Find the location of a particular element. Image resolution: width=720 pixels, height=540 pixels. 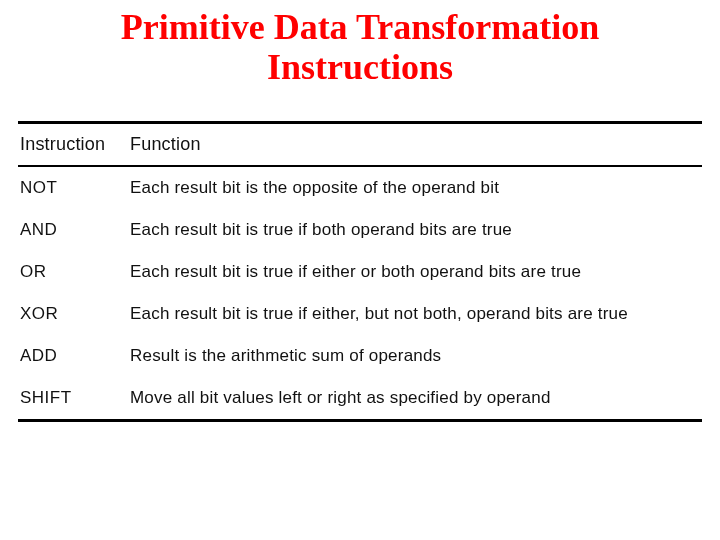

cell-function: Move all bit values left or right as spe… is located at coordinates (415, 399).